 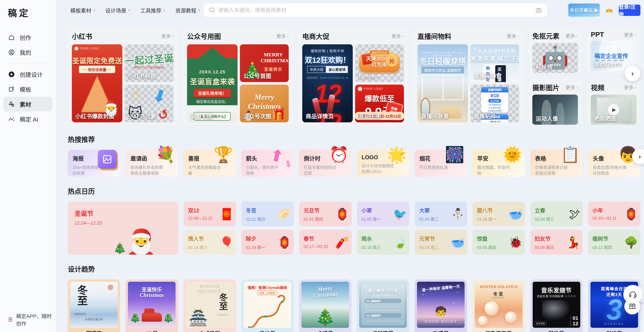 I want to click on menu-tools: 工具推荐∨, so click(x=153, y=10).